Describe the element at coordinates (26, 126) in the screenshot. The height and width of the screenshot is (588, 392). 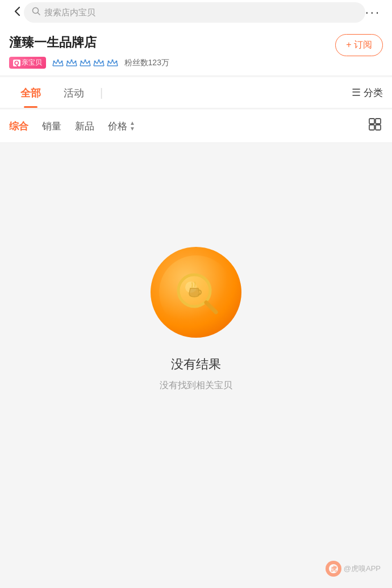
I see `sort-comprehensive: 综合` at that location.